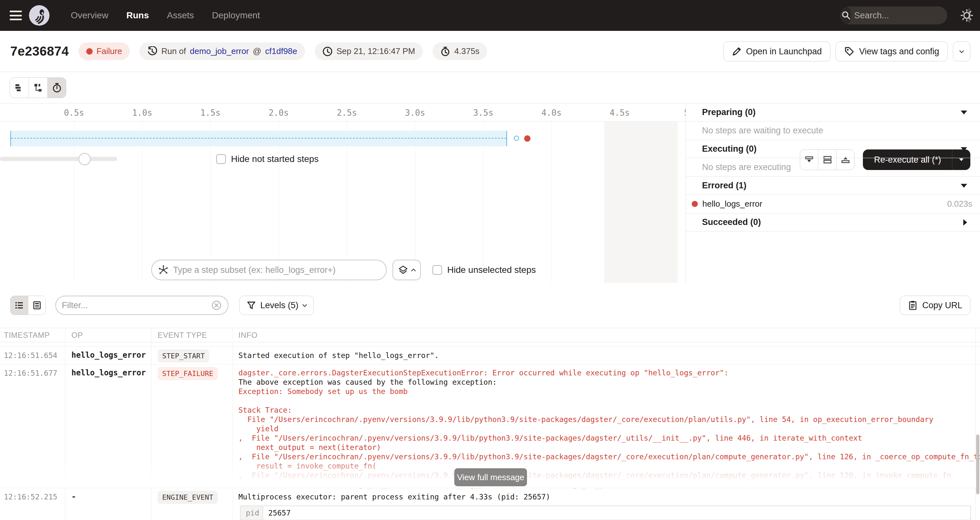 Image resolution: width=980 pixels, height=520 pixels. What do you see at coordinates (259, 138) in the screenshot?
I see `selected-step-row-band` at bounding box center [259, 138].